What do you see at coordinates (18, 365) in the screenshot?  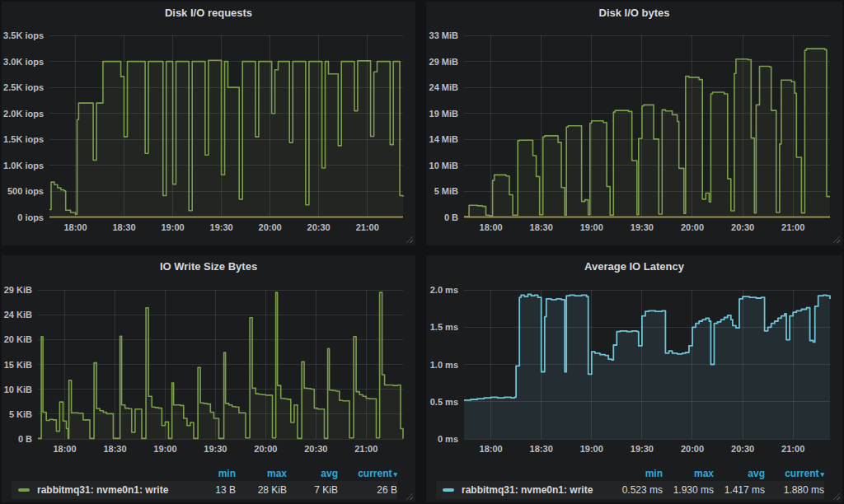 I see `y-axis-tick-label: 15 KiB` at bounding box center [18, 365].